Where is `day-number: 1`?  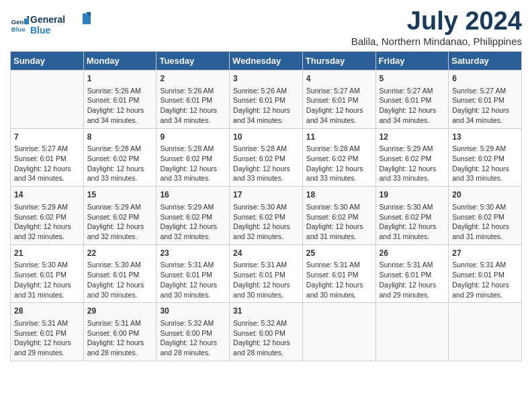 day-number: 1 is located at coordinates (120, 79).